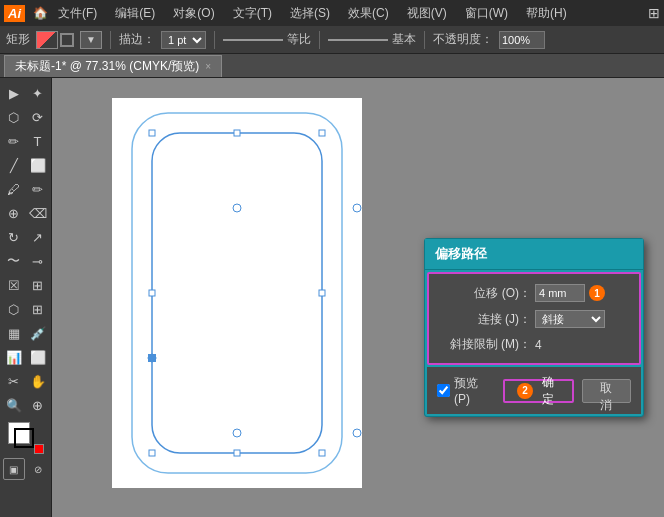 This screenshot has width=664, height=517. I want to click on menu-window: 窗口(W), so click(486, 14).